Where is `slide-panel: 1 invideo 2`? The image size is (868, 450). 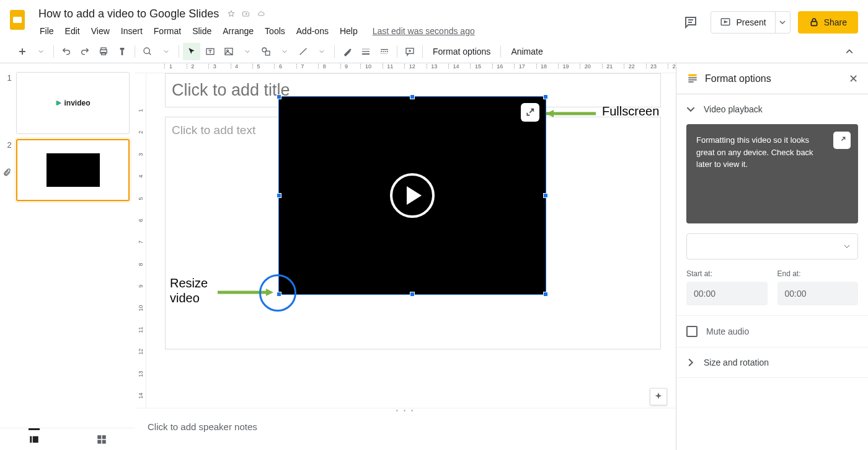 slide-panel: 1 invideo 2 is located at coordinates (68, 257).